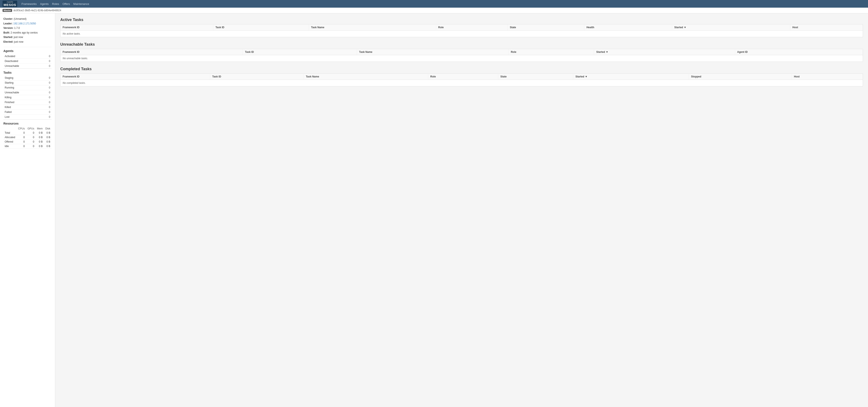 Image resolution: width=868 pixels, height=407 pixels. Describe the element at coordinates (8, 37) in the screenshot. I see `started-label: Started:` at that location.